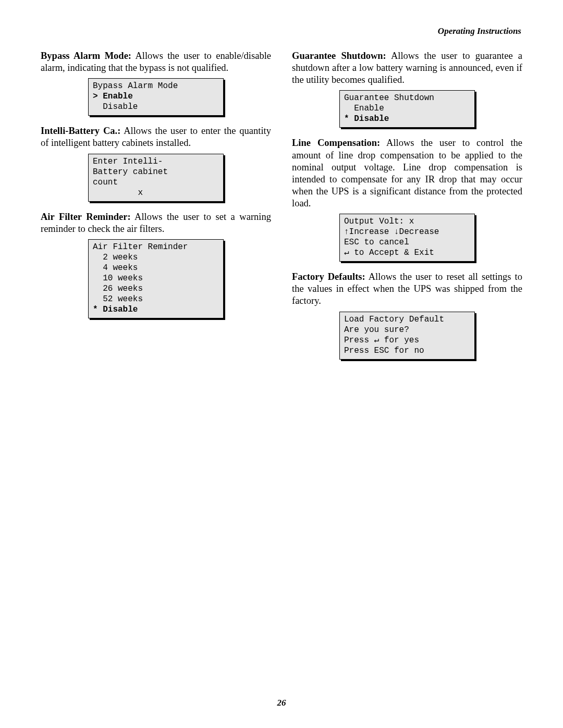 Image resolution: width=563 pixels, height=728 pixels. What do you see at coordinates (328, 277) in the screenshot?
I see `factory-defaults-lead: Factory Defaults:` at bounding box center [328, 277].